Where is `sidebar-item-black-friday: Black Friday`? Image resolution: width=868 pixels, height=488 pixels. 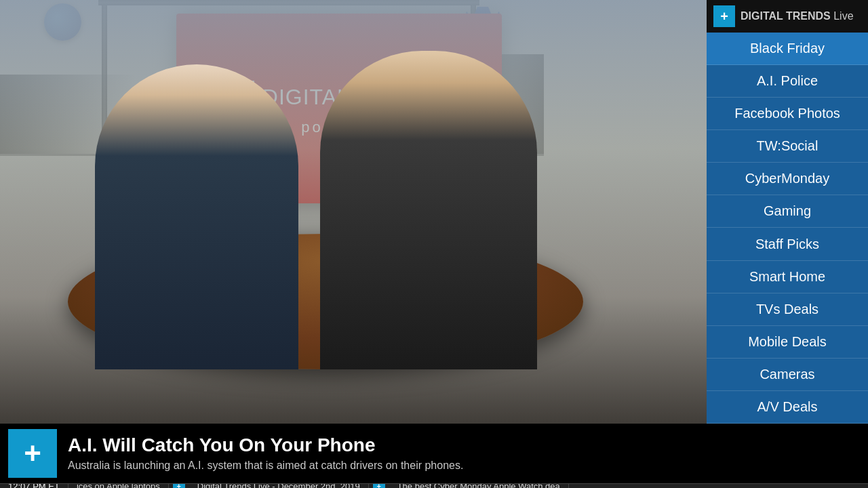
sidebar-item-black-friday: Black Friday is located at coordinates (787, 49).